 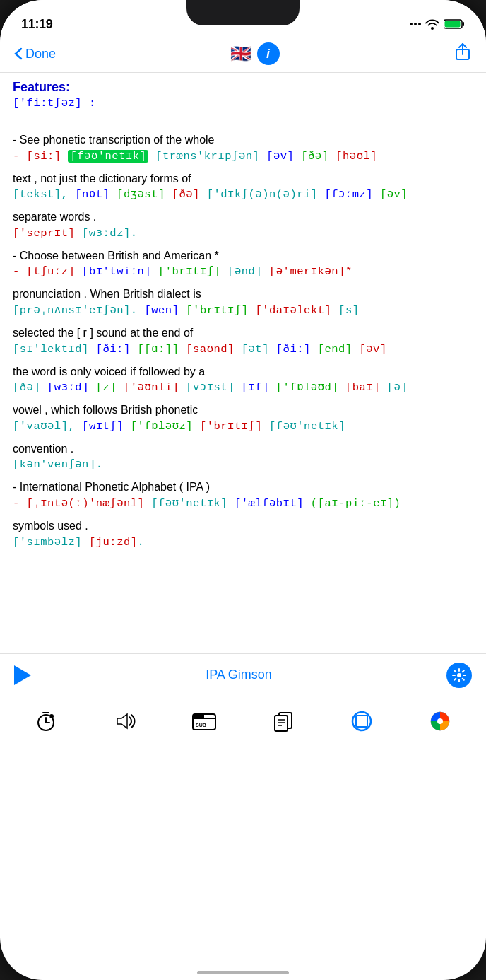 What do you see at coordinates (241, 54) in the screenshot?
I see `uk-flag-icon: 🇬🇧` at bounding box center [241, 54].